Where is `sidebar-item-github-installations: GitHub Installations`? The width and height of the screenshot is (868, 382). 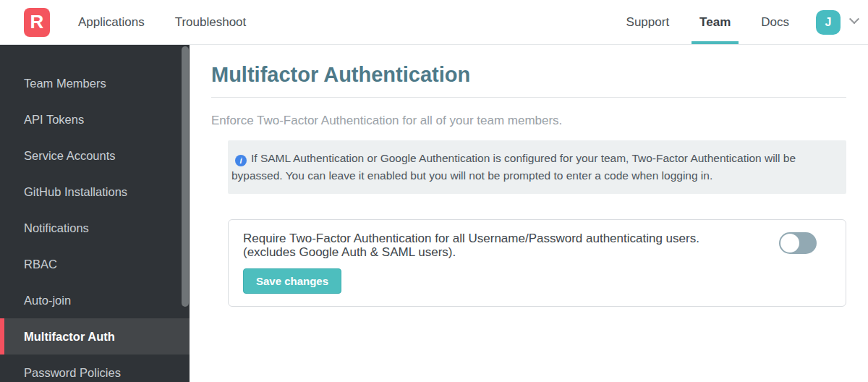
sidebar-item-github-installations: GitHub Installations is located at coordinates (95, 192).